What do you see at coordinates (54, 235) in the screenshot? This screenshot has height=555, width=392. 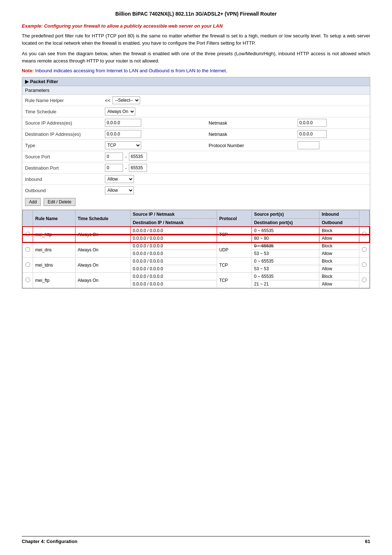 I see `row-rule-name-0: mei_http` at bounding box center [54, 235].